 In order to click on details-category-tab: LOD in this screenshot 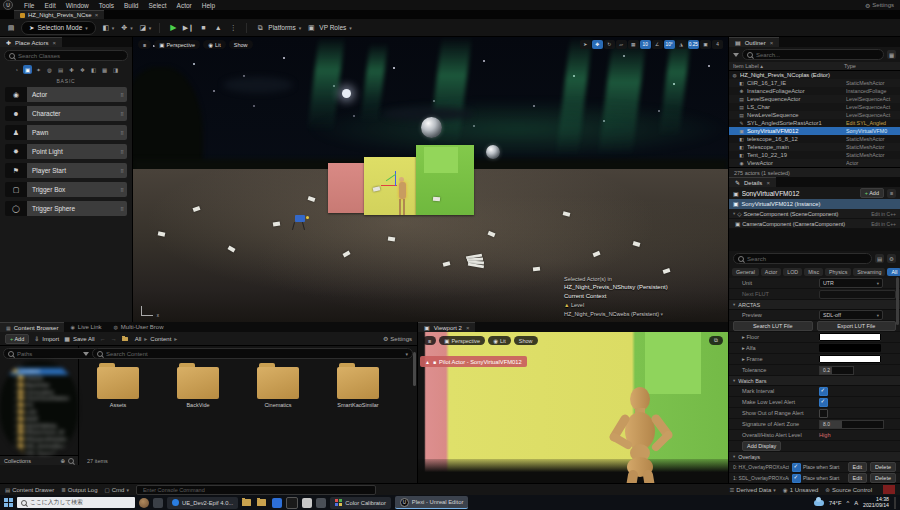, I will do `click(792, 272)`.